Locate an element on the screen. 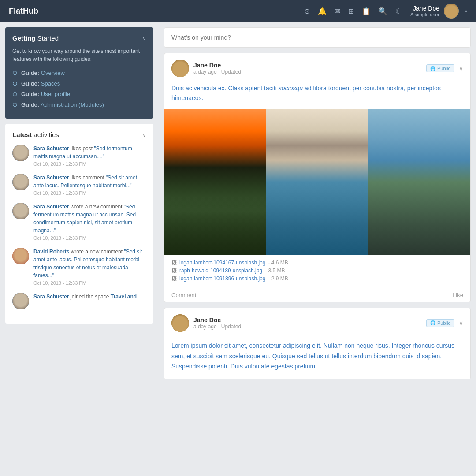 The image size is (476, 476). post-footer: Comment Like is located at coordinates (317, 295).